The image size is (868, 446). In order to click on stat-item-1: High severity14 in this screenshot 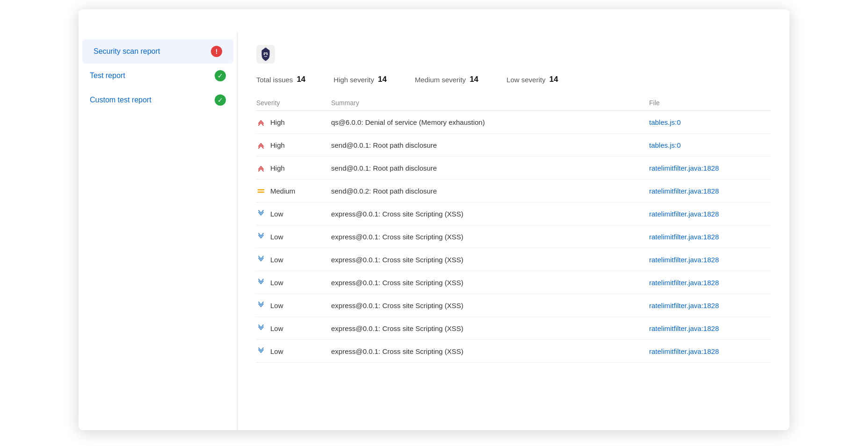, I will do `click(360, 79)`.